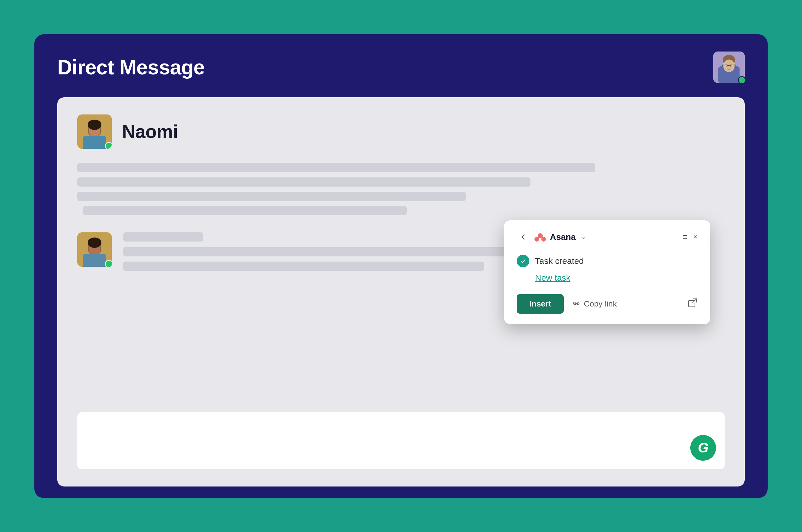  I want to click on copy-link-button: Copy link, so click(594, 304).